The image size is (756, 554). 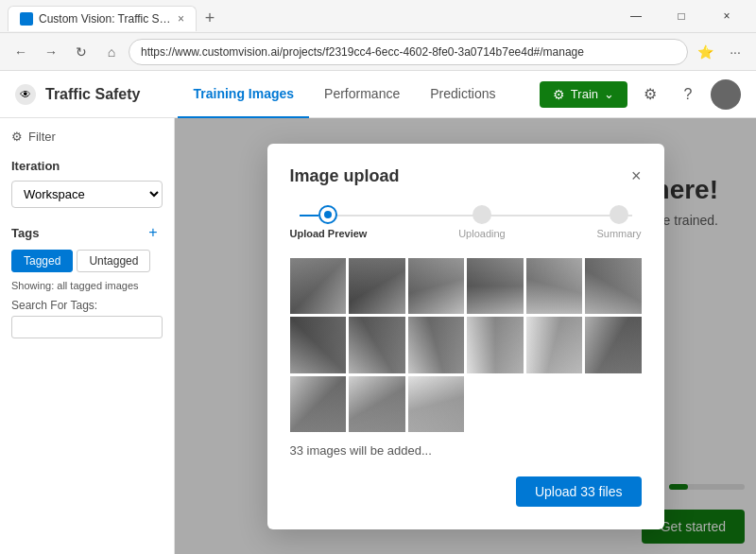 What do you see at coordinates (42, 261) in the screenshot?
I see `tagged-btn: Tagged` at bounding box center [42, 261].